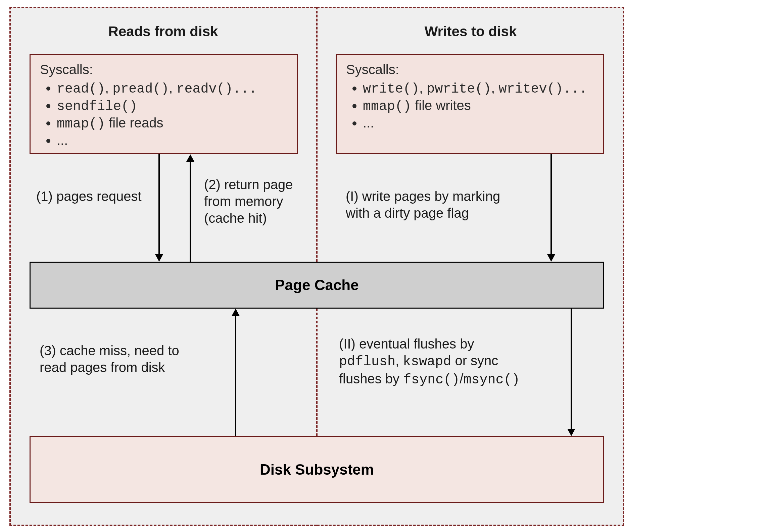 This screenshot has width=768, height=532. Describe the element at coordinates (317, 285) in the screenshot. I see `page-cache-box: Page Cache` at that location.